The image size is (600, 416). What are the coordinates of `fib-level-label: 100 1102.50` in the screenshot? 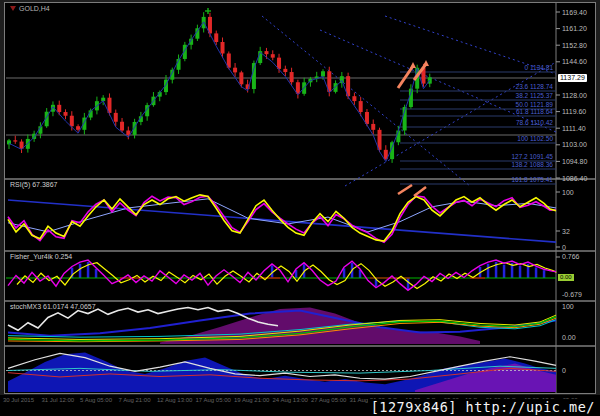 It's located at (535, 139).